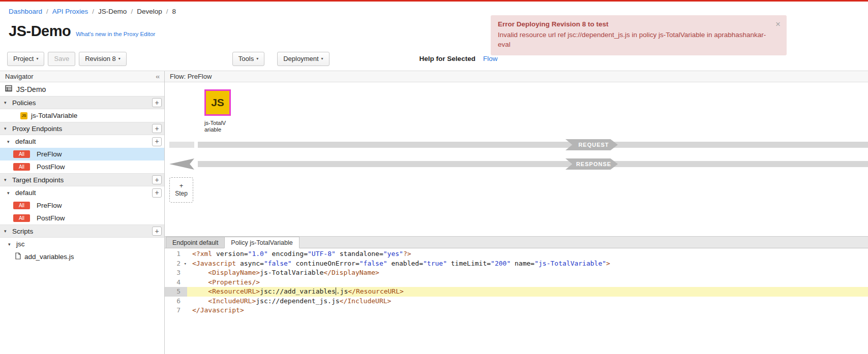  I want to click on nav-item-proxy-default: ▾ default +, so click(82, 141).